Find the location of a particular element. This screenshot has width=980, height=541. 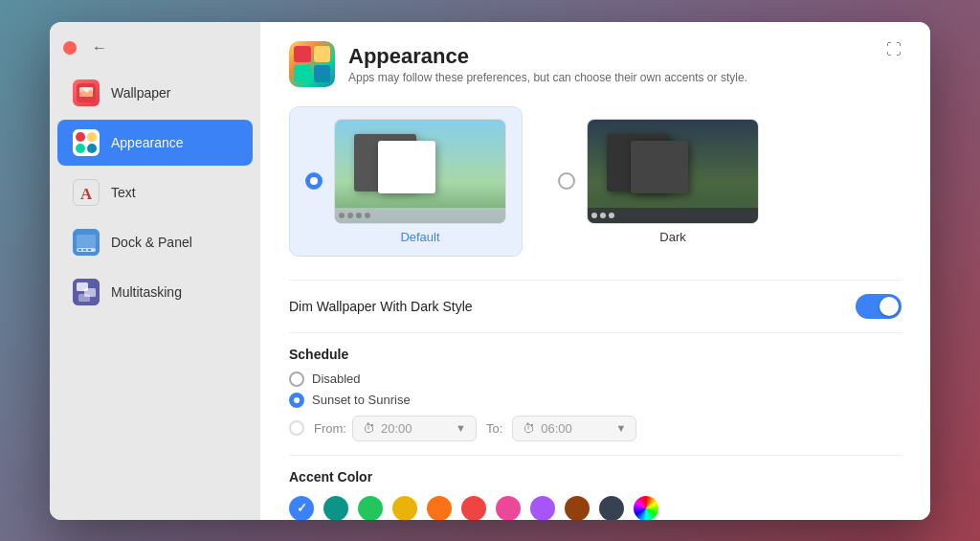

header-left: Appearance Apps may follow these prefere… is located at coordinates (519, 64).